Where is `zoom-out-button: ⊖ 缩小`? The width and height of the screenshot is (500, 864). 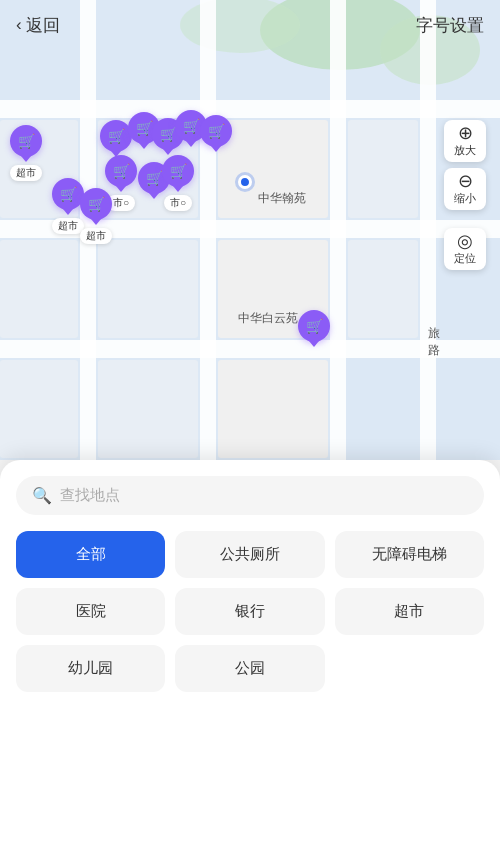 zoom-out-button: ⊖ 缩小 is located at coordinates (465, 189).